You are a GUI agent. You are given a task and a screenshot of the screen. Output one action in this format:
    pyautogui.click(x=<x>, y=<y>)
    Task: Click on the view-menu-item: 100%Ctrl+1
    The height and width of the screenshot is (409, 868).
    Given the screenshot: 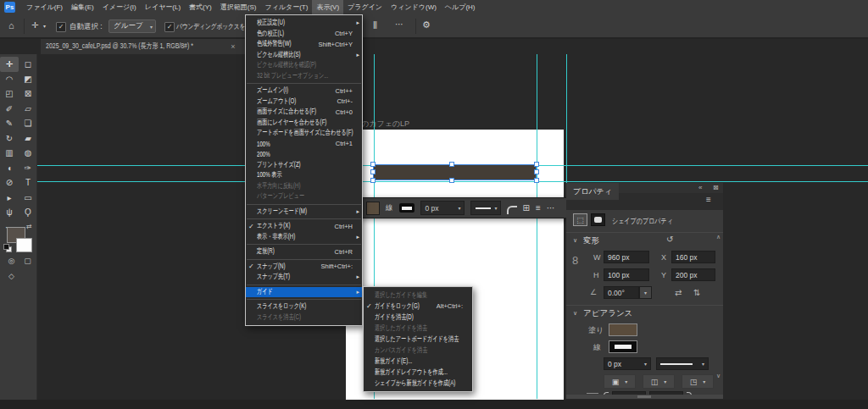 What is the action you would take?
    pyautogui.click(x=303, y=144)
    